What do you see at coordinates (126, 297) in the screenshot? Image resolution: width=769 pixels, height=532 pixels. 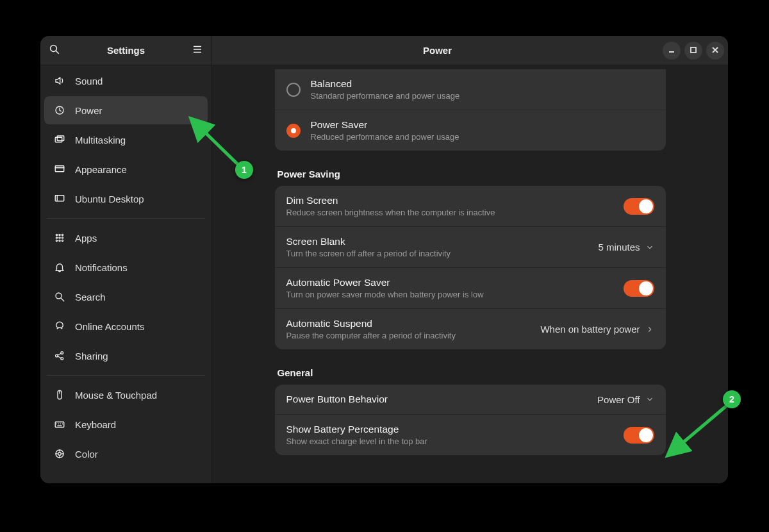 I see `sidebar-item-search: Search` at bounding box center [126, 297].